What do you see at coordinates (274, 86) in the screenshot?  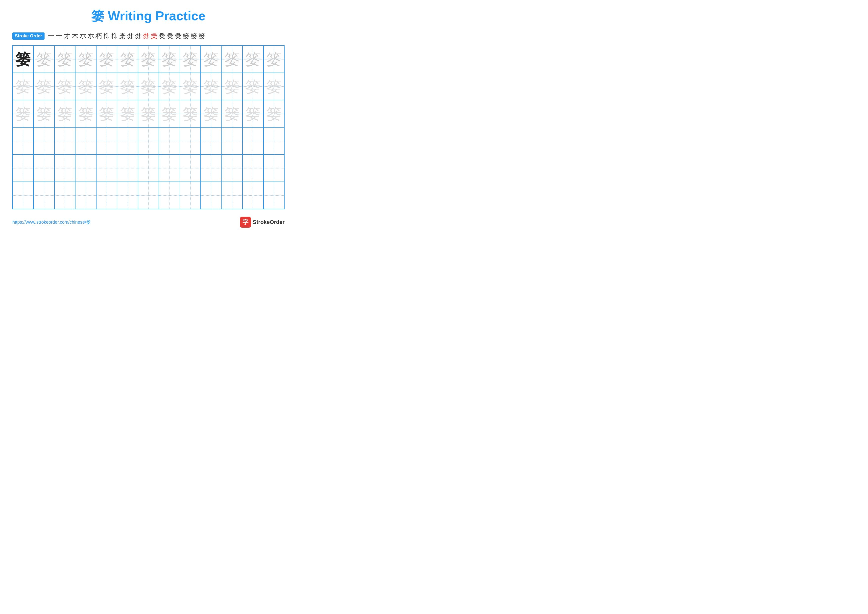 I see `grid-cell-r2-c13: 篓` at bounding box center [274, 86].